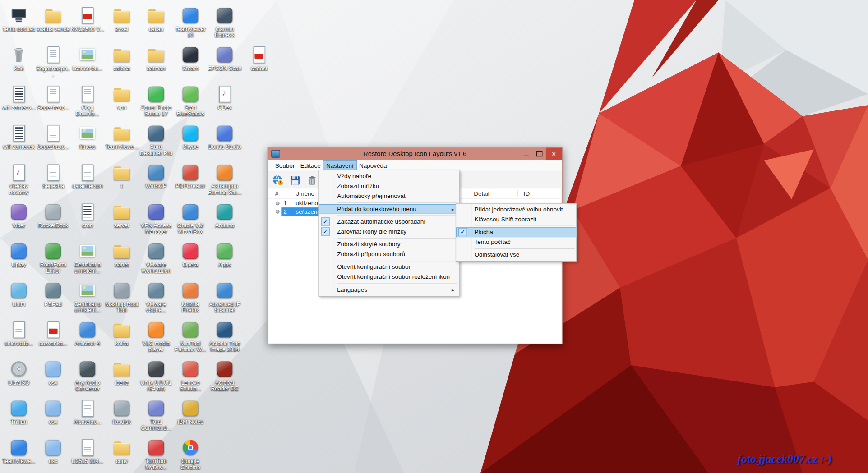 The height and width of the screenshot is (473, 868). Describe the element at coordinates (156, 378) in the screenshot. I see `desktop-icon-unity-5-0-0f1-64-bit: Unity 5.0.0f1 (64-bit)` at that location.